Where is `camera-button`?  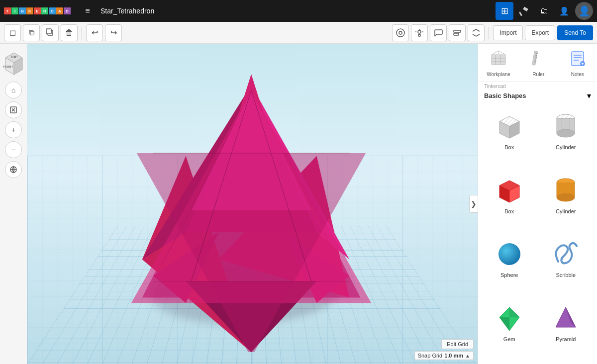 camera-button is located at coordinates (400, 33).